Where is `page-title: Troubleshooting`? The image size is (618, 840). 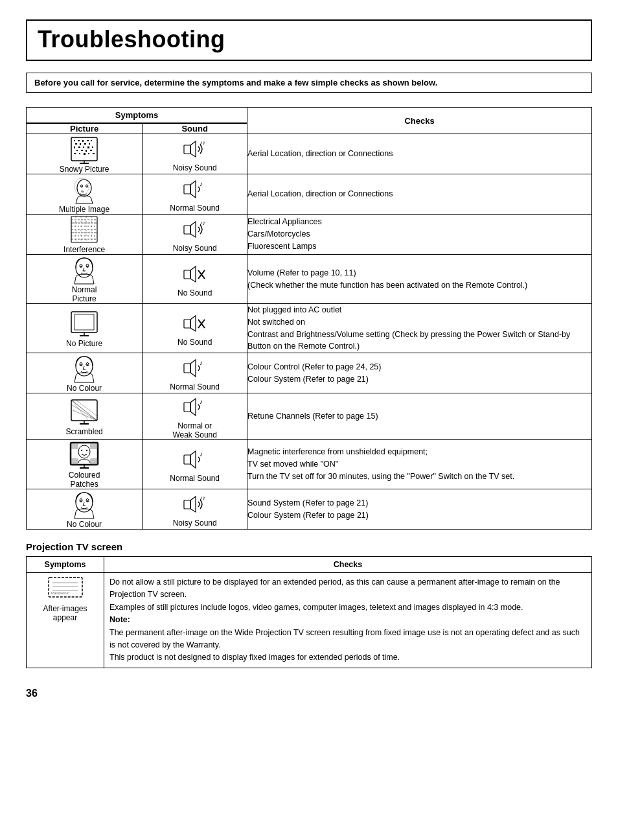
page-title: Troubleshooting is located at coordinates (309, 40).